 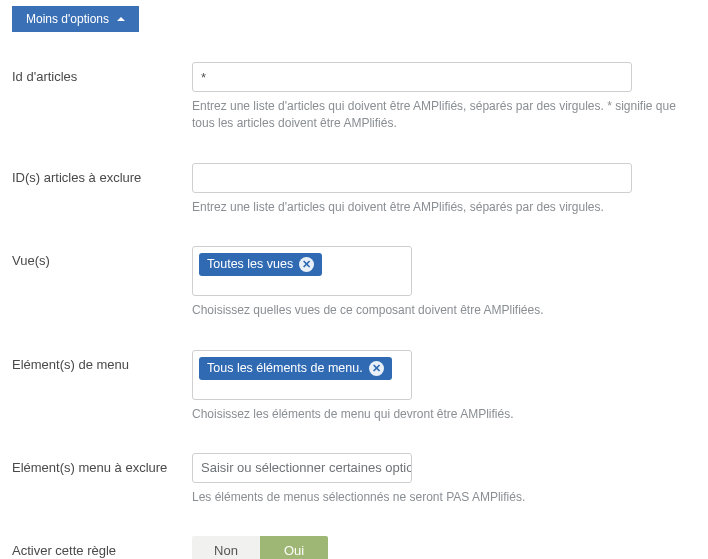 I want to click on fewer-options-button: Moins d'options, so click(x=76, y=19).